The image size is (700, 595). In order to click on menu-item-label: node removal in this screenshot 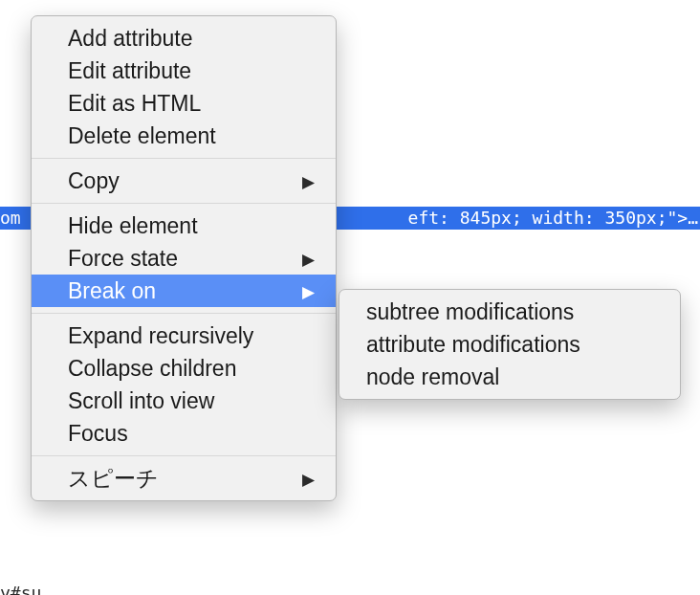, I will do `click(432, 377)`.